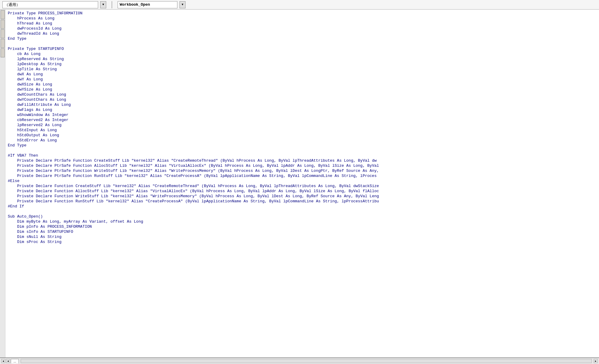  Describe the element at coordinates (3, 183) in the screenshot. I see `left-side-buttons` at that location.